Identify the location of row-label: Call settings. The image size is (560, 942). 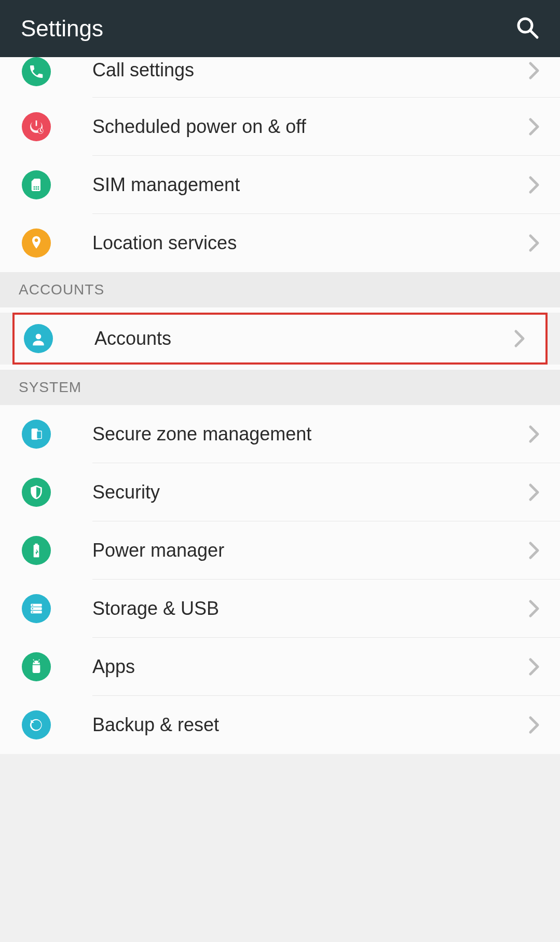
(305, 69).